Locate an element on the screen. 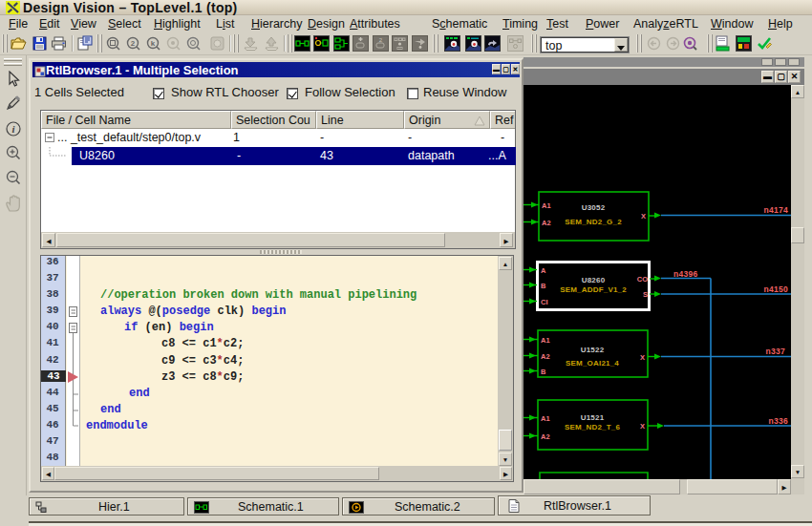  svg-text: CO is located at coordinates (642, 279).